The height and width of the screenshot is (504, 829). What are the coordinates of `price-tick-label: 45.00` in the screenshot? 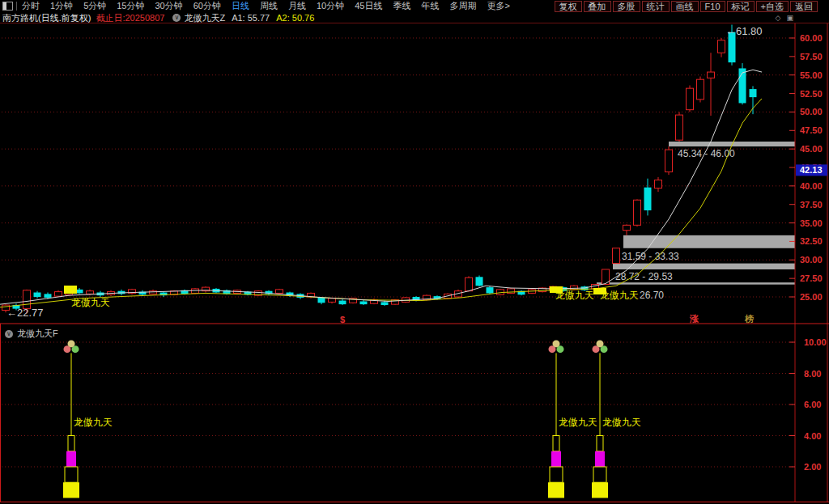 It's located at (811, 149).